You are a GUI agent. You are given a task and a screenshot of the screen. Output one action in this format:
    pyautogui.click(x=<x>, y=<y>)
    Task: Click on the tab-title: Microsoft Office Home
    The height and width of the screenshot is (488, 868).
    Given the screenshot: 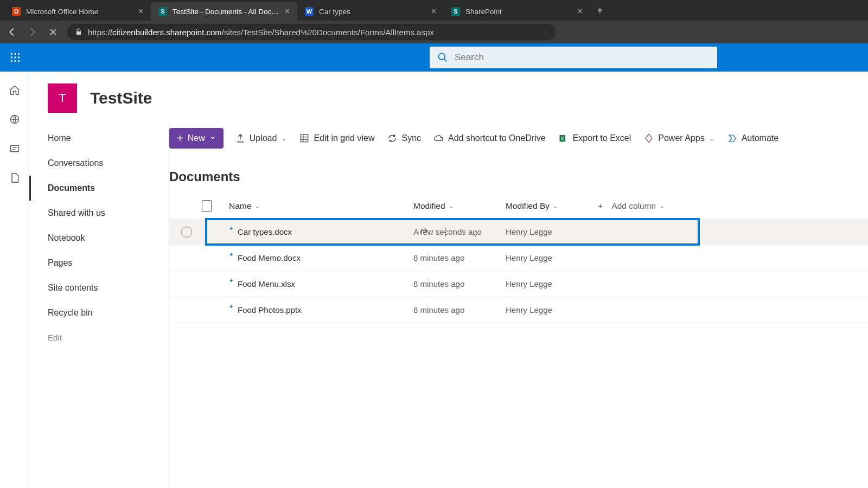 What is the action you would take?
    pyautogui.click(x=79, y=12)
    